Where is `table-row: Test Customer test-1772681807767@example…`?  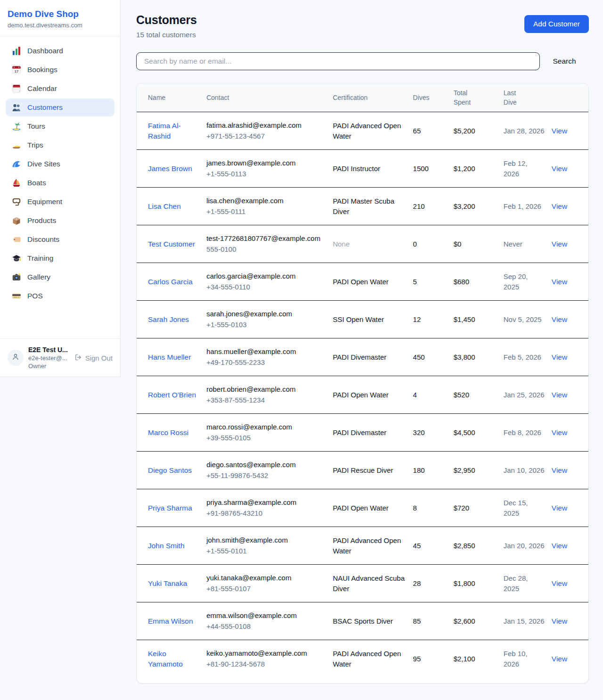 table-row: Test Customer test-1772681807767@example… is located at coordinates (363, 244).